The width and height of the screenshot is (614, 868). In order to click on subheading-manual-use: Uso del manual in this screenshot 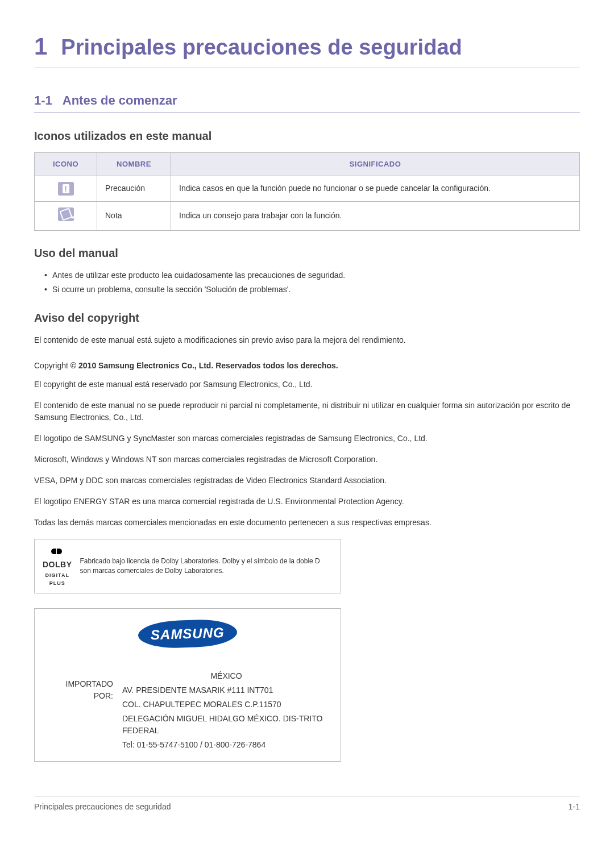, I will do `click(307, 253)`.